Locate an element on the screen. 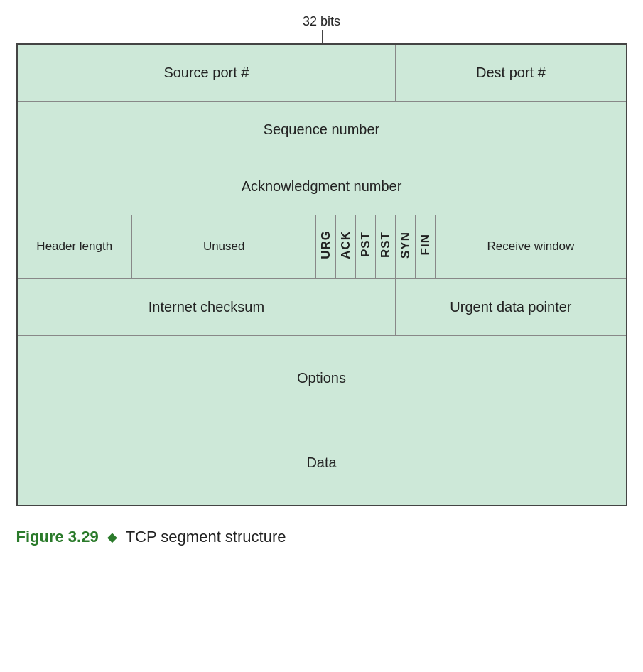  figure-caption: Figure 3.29 ◆ TCP segment structure is located at coordinates (322, 537).